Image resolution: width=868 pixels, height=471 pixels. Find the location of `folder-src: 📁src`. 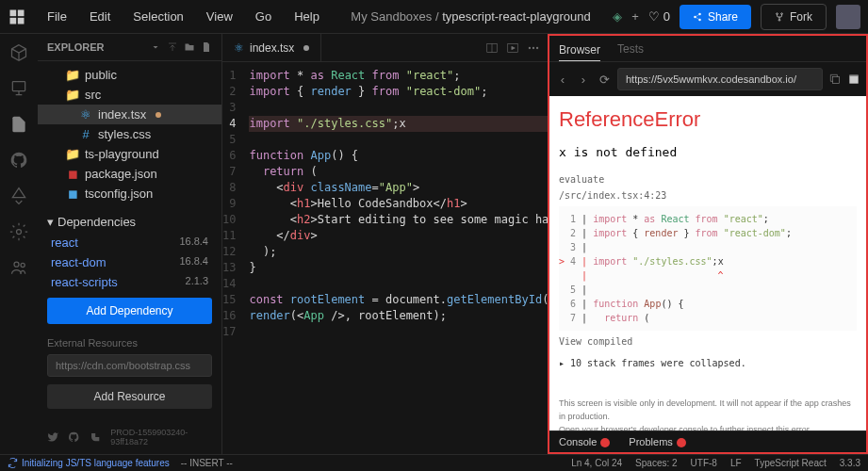

folder-src: 📁src is located at coordinates (130, 94).